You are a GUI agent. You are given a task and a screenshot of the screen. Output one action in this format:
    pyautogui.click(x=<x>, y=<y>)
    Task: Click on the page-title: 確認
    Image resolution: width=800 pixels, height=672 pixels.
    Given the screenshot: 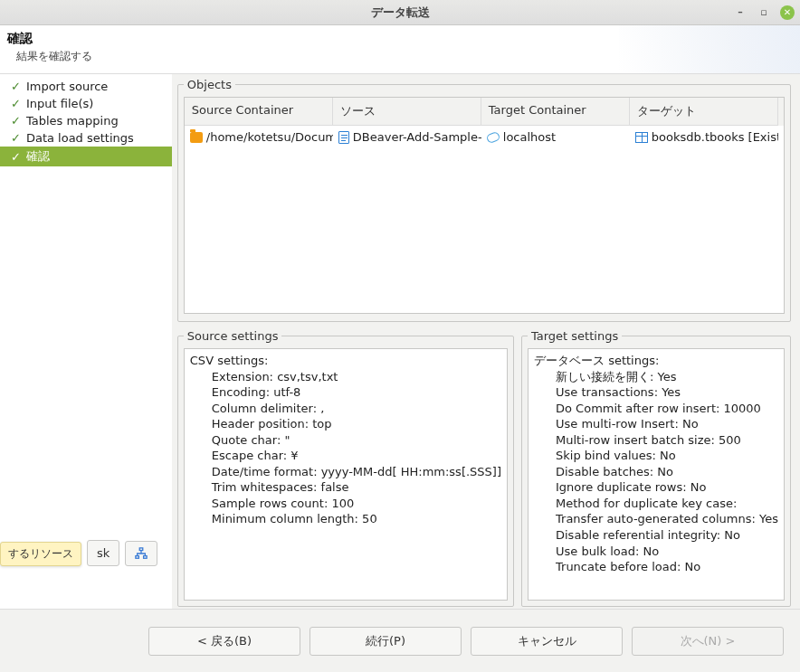 What is the action you would take?
    pyautogui.click(x=398, y=39)
    